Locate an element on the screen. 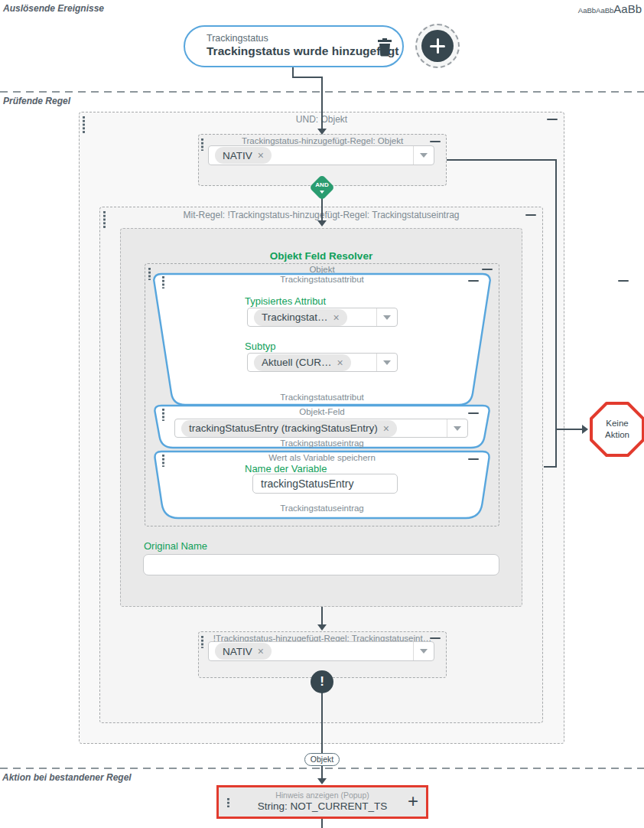 The image size is (644, 828). add-trigger-button is located at coordinates (437, 46).